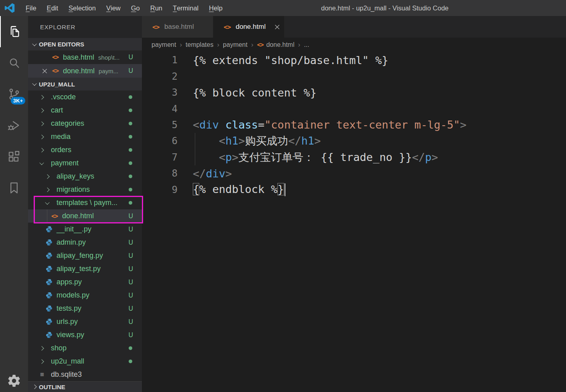 This screenshot has width=566, height=392. I want to click on extensions-icon, so click(14, 157).